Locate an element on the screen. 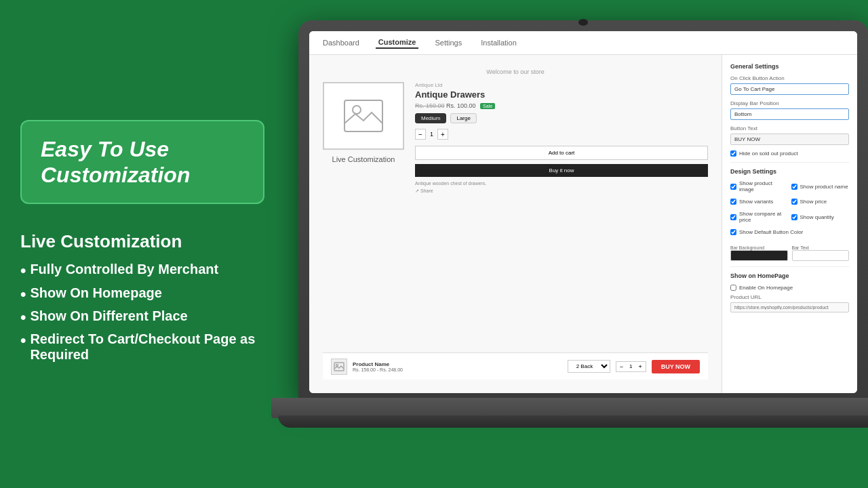 The width and height of the screenshot is (868, 488). buy-now-button: Buy it now is located at coordinates (561, 171).